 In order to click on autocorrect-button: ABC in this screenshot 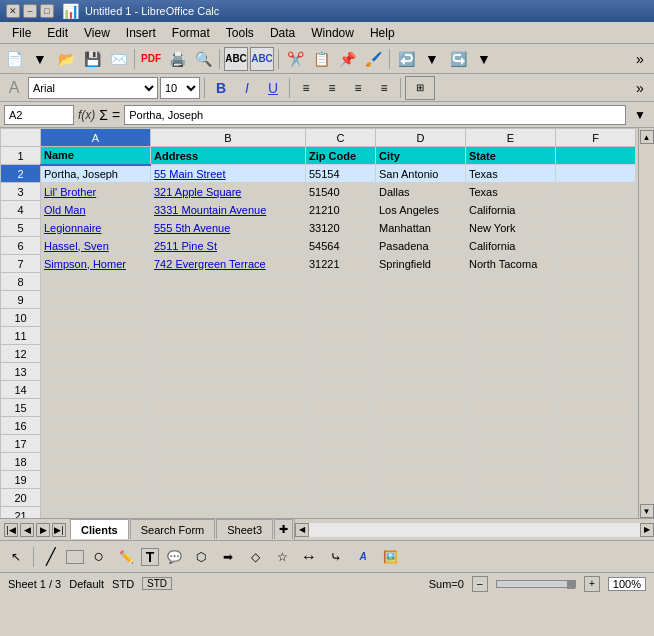, I will do `click(262, 59)`.